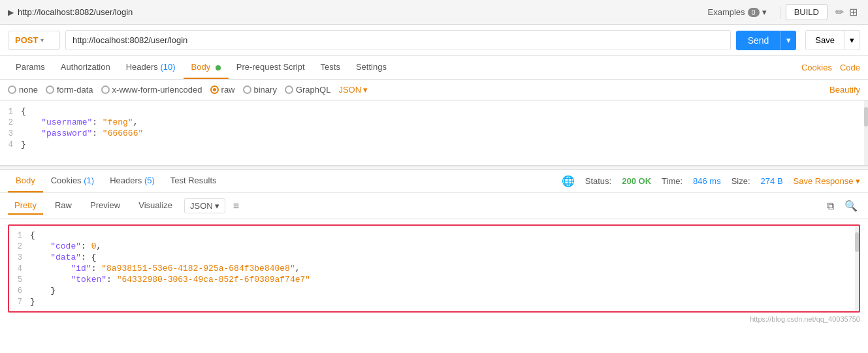 Image resolution: width=868 pixels, height=353 pixels. Describe the element at coordinates (850, 68) in the screenshot. I see `code-link: Code` at that location.